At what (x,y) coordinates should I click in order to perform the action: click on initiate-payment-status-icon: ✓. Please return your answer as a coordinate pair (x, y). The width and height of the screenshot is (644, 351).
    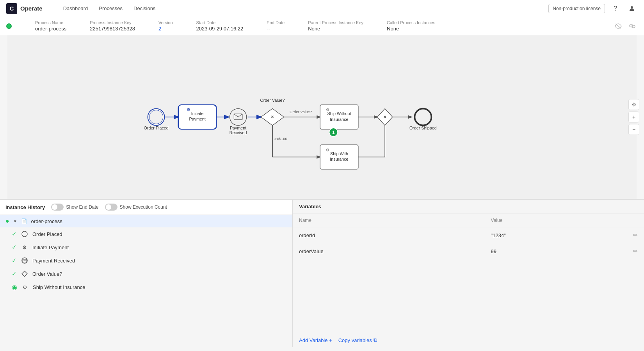
    Looking at the image, I should click on (14, 247).